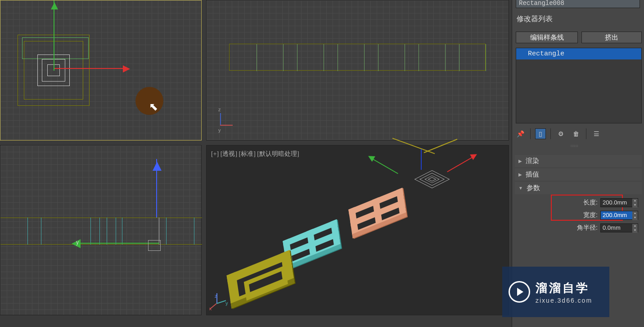 The height and width of the screenshot is (327, 644). I want to click on make-unique-icon: ⚙, so click(561, 134).